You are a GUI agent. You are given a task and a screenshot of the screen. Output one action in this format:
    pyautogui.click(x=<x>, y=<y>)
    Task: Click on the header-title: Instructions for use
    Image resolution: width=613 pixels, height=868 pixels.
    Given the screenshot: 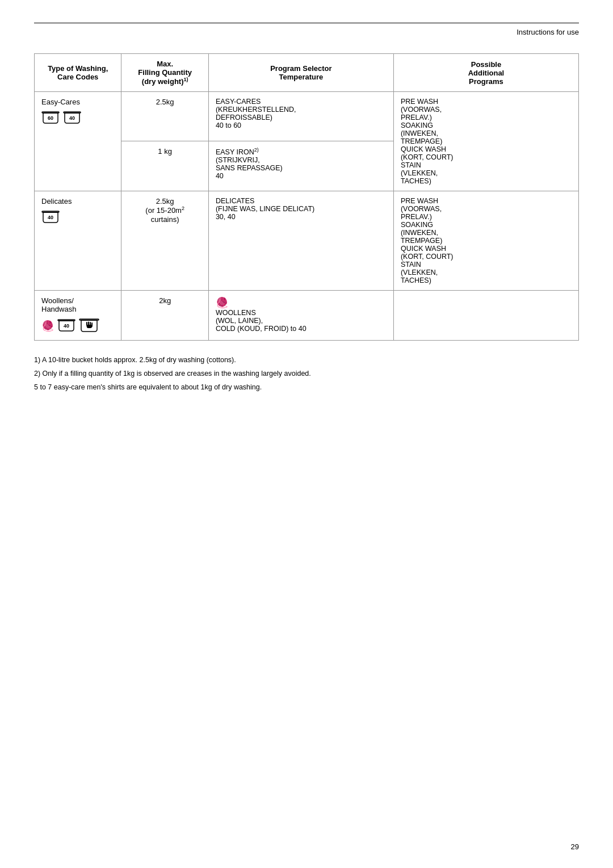 What is the action you would take?
    pyautogui.click(x=306, y=30)
    